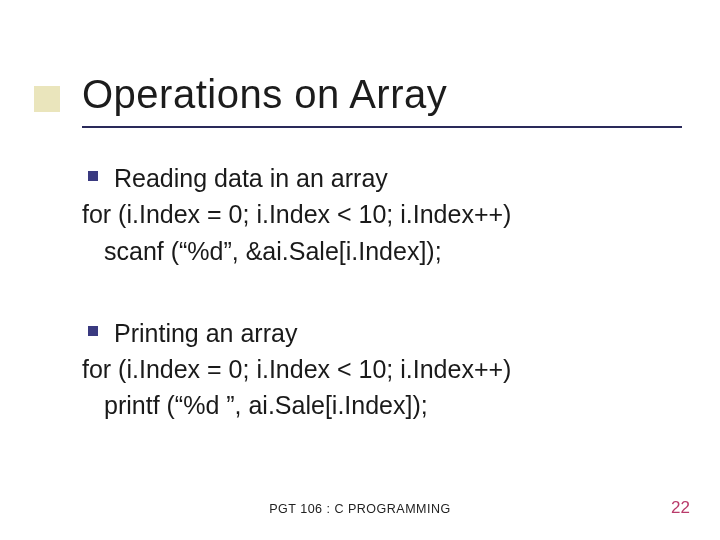 The height and width of the screenshot is (540, 720). Describe the element at coordinates (206, 333) in the screenshot. I see `bullet-2-heading: Printing an array` at that location.